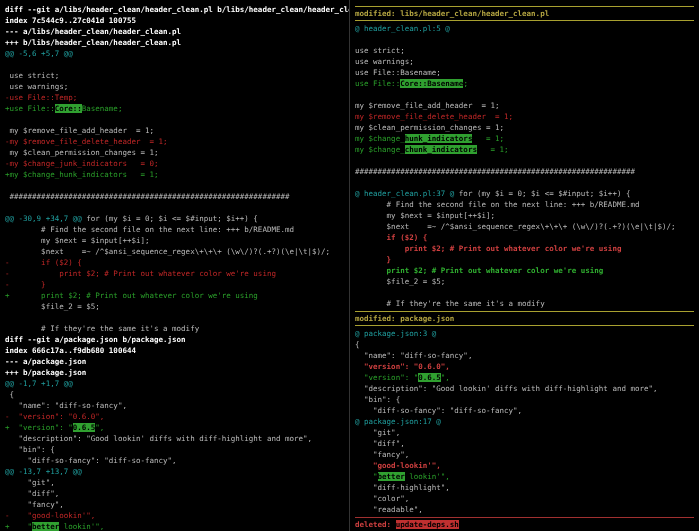  I want to click on code-line: $file_2 = $5;, so click(524, 282).